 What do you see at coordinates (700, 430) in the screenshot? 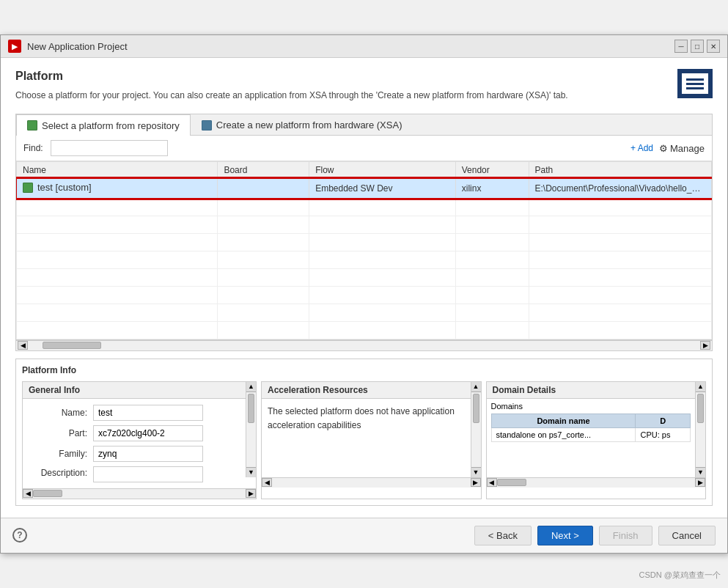
I see `domain-vertical-scrollbar: ▲ ▼` at bounding box center [700, 430].